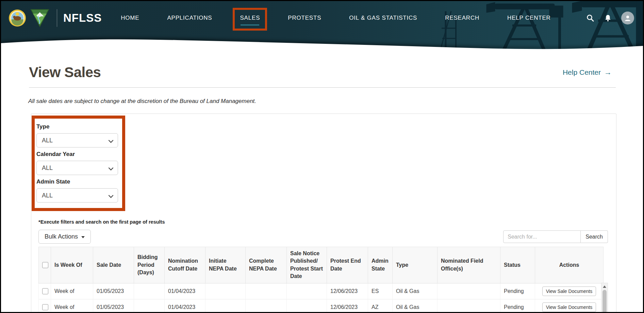 The width and height of the screenshot is (644, 313). Describe the element at coordinates (556, 237) in the screenshot. I see `search-group: Search` at that location.